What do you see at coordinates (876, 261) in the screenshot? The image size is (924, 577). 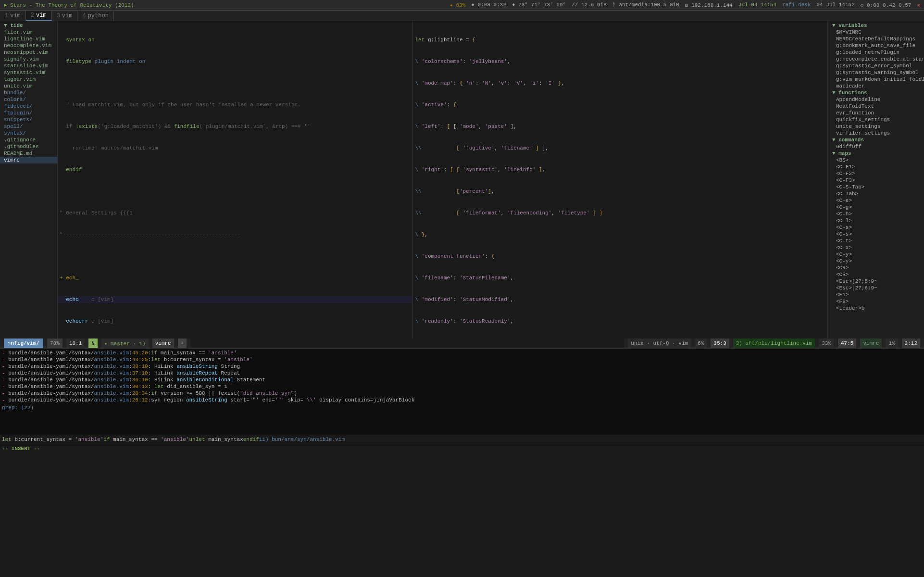 I see `rsidebar-map-Cy2: <C-y>` at bounding box center [876, 261].